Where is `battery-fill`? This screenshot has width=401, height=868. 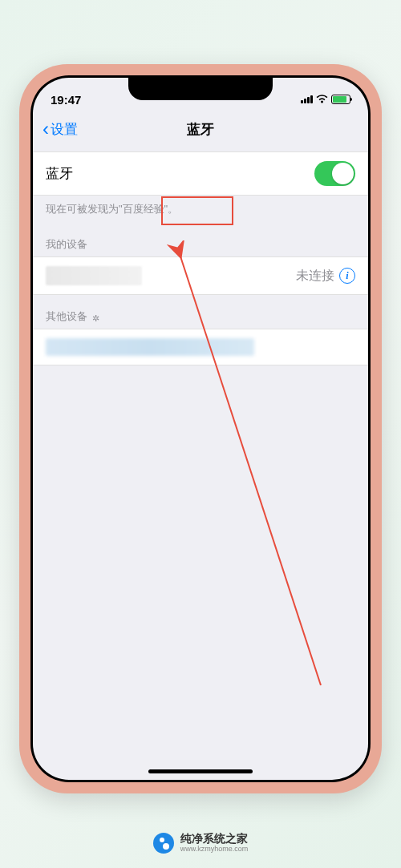
battery-fill is located at coordinates (340, 99).